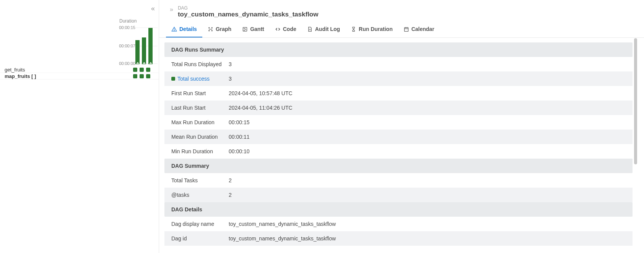  Describe the element at coordinates (239, 137) in the screenshot. I see `row-value: 00:00:11` at that location.